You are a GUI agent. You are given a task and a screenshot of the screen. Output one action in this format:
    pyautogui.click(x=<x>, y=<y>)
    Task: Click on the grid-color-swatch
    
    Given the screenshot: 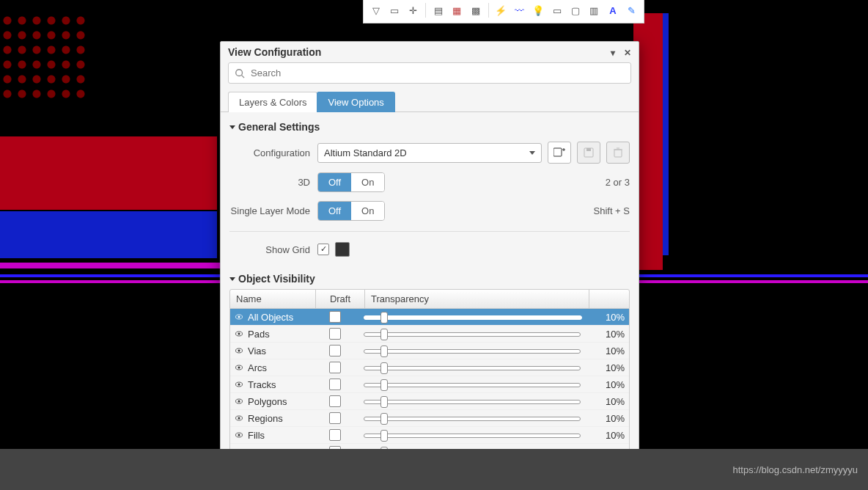 What is the action you would take?
    pyautogui.click(x=342, y=249)
    